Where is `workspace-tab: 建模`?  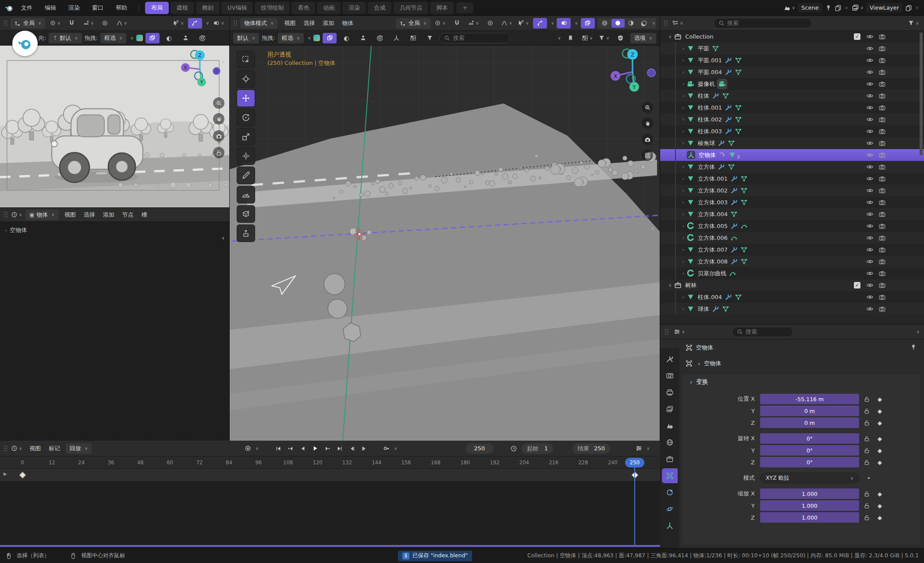
workspace-tab: 建模 is located at coordinates (182, 8).